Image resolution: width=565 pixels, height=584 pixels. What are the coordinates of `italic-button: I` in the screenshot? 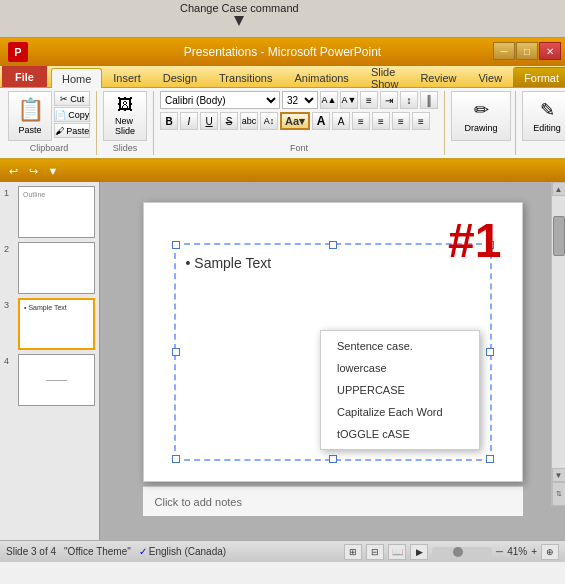 It's located at (189, 121).